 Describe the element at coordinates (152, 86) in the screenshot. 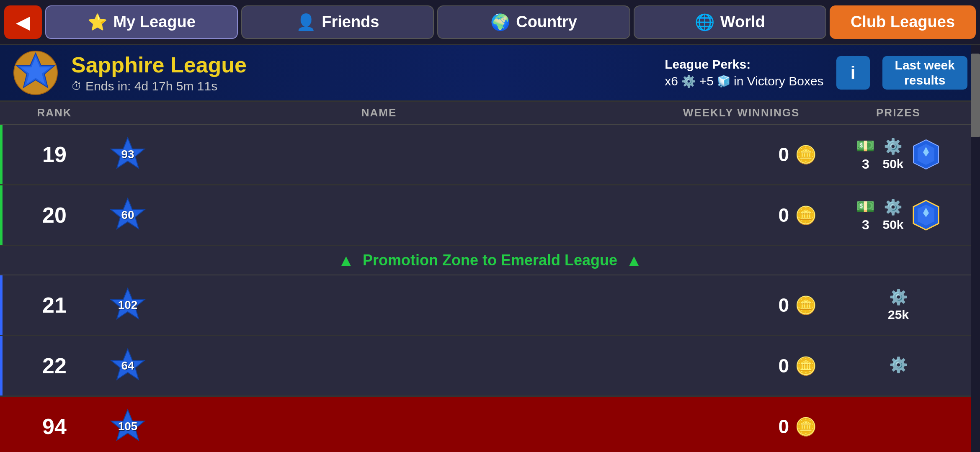

I see `timer-text: Ends in: 4d 17h 5m 11s` at that location.